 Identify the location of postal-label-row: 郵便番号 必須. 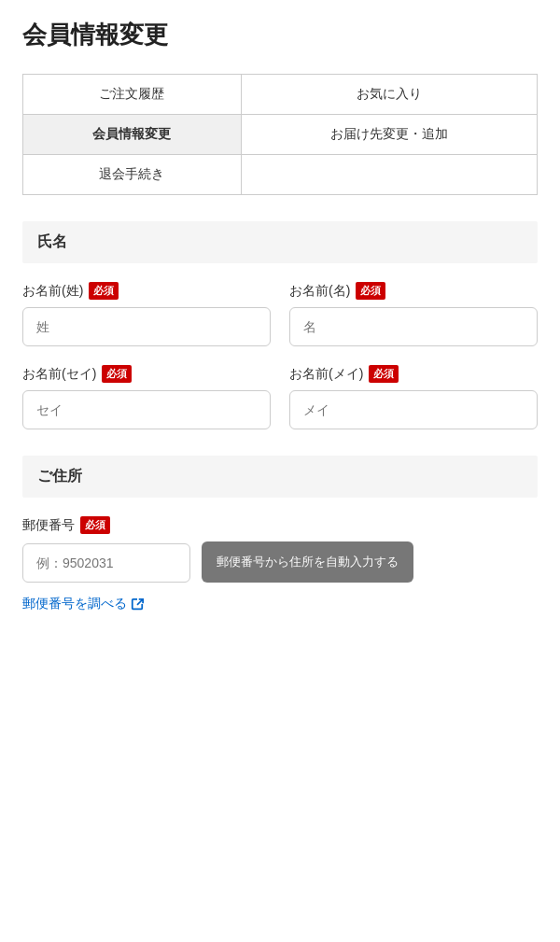
(280, 525).